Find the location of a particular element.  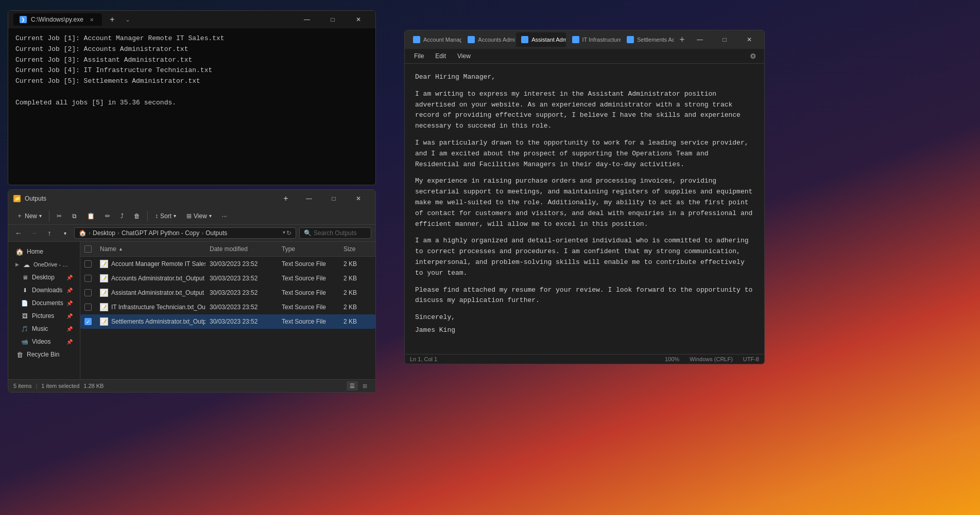

notepad-maximize-button: □ is located at coordinates (725, 40).